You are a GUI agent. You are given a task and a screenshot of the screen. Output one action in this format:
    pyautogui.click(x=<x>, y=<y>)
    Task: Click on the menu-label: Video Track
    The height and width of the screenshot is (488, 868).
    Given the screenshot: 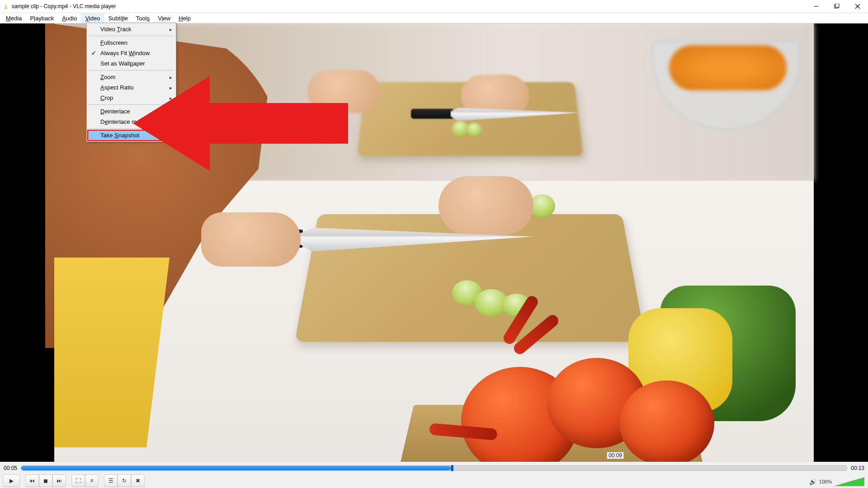 What is the action you would take?
    pyautogui.click(x=116, y=29)
    